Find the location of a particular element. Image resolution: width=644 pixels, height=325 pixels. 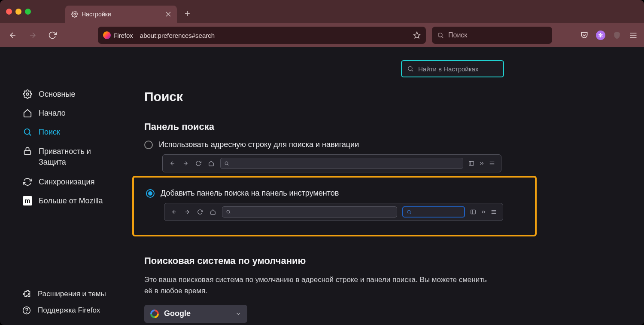

page-title: Поиск is located at coordinates (340, 97).